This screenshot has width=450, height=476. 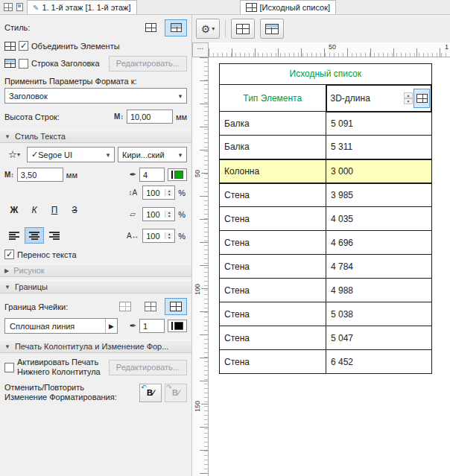 I want to click on align-right-button, so click(x=54, y=235).